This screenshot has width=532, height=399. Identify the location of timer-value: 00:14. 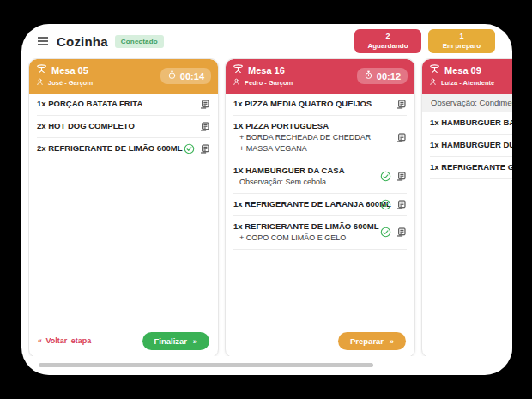
(192, 76).